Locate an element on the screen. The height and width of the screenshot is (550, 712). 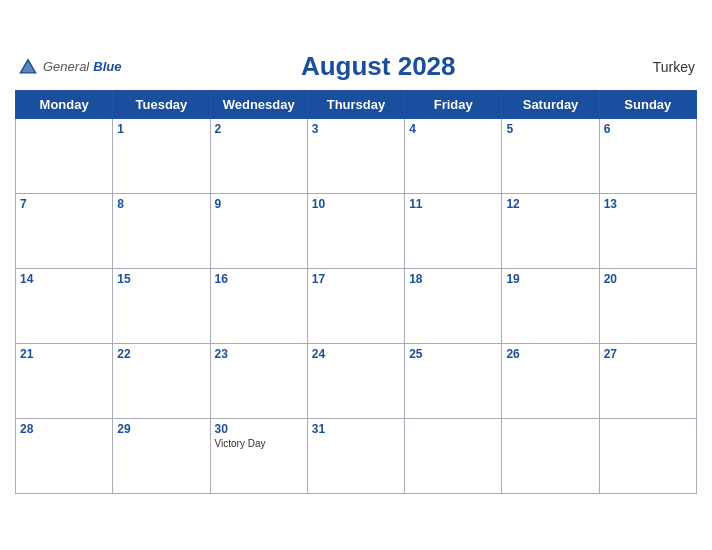
day-number-8: 8 is located at coordinates (161, 204).